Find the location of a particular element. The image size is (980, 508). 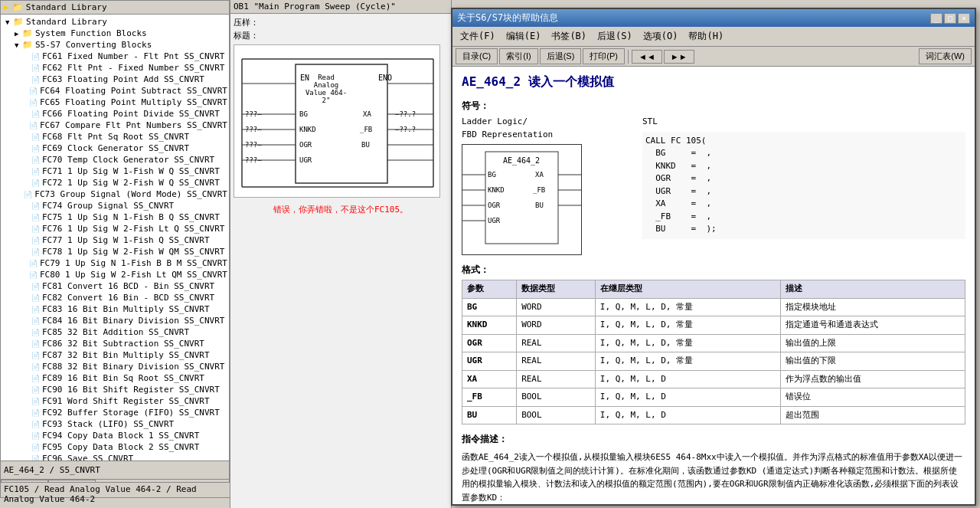

param-storage-1: I, Q, M, L, D, 常量 is located at coordinates (688, 326).